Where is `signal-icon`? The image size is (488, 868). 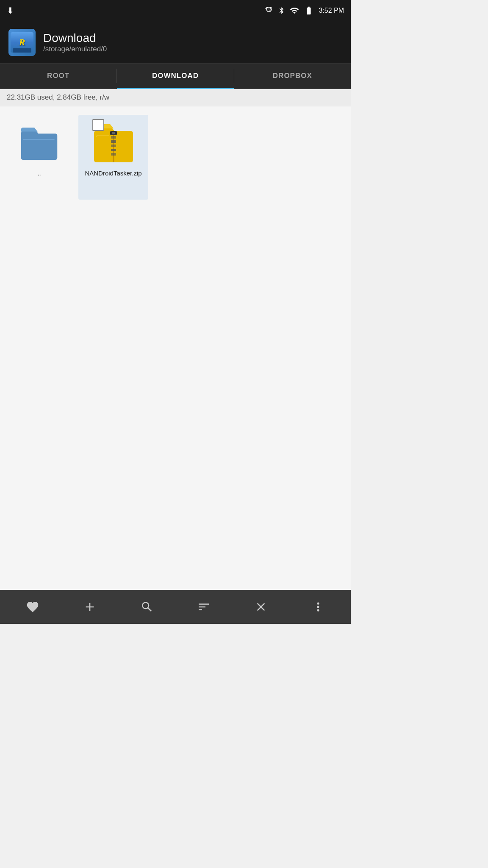 signal-icon is located at coordinates (294, 11).